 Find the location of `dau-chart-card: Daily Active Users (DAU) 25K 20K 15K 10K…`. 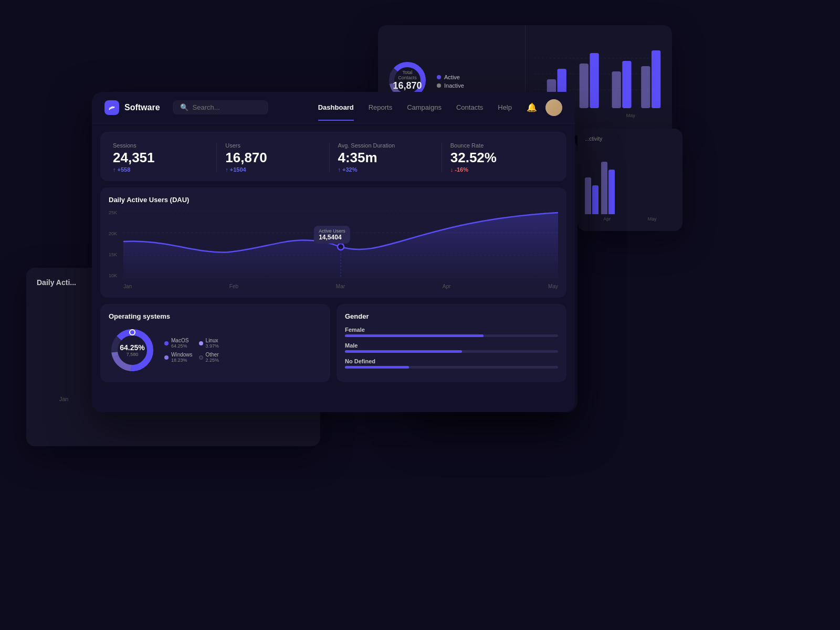

dau-chart-card: Daily Active Users (DAU) 25K 20K 15K 10K… is located at coordinates (333, 243).